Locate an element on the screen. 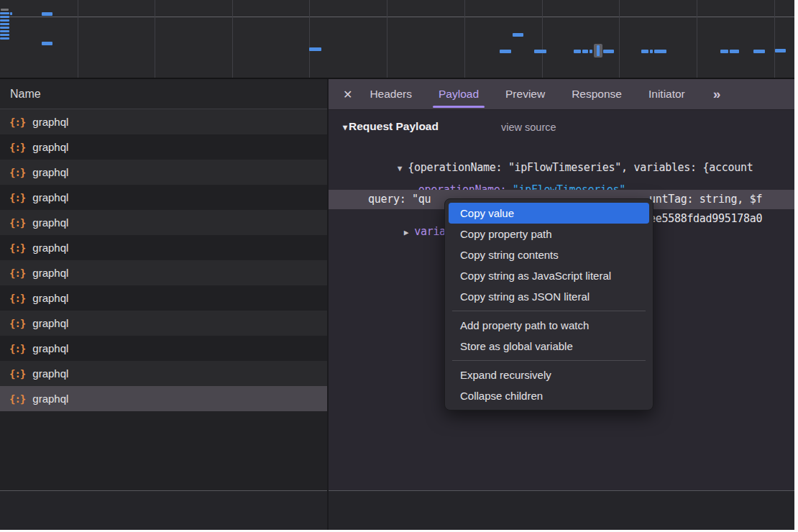 This screenshot has height=532, width=798. menu-item-copy-string-as-javascript-literal: Copy string as JavaScript literal is located at coordinates (549, 276).